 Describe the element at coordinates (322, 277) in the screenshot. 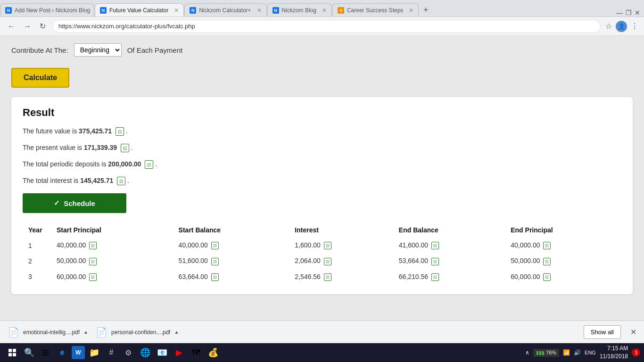

I see `table-row: 360,000.00 ⊡63,664.00 ⊡2,546.56 ⊡66,210.…` at that location.